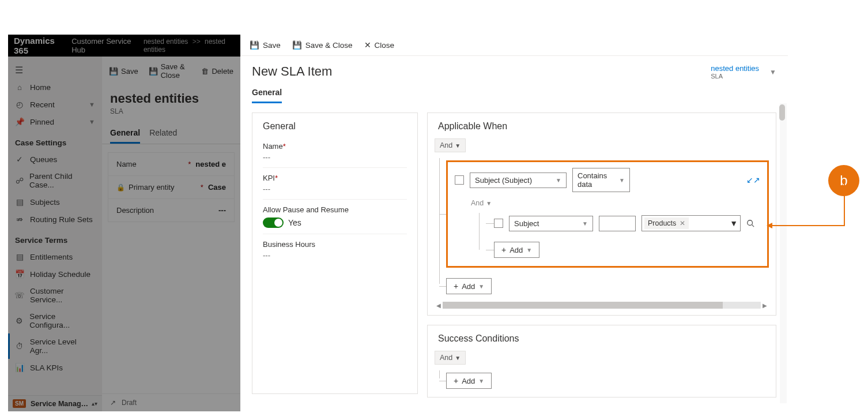  Describe the element at coordinates (55, 346) in the screenshot. I see `sidebar-item-sla: ⏱Service Level Agr...` at that location.